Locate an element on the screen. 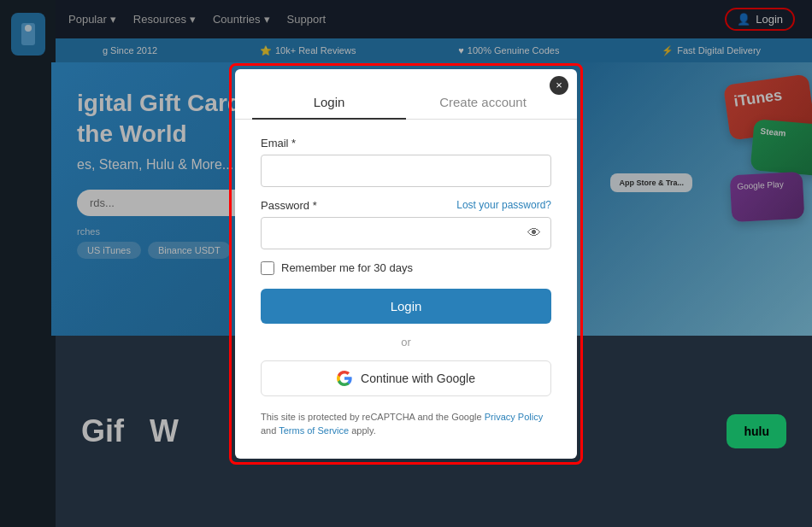 This screenshot has width=812, height=527. password-field is located at coordinates (406, 233).